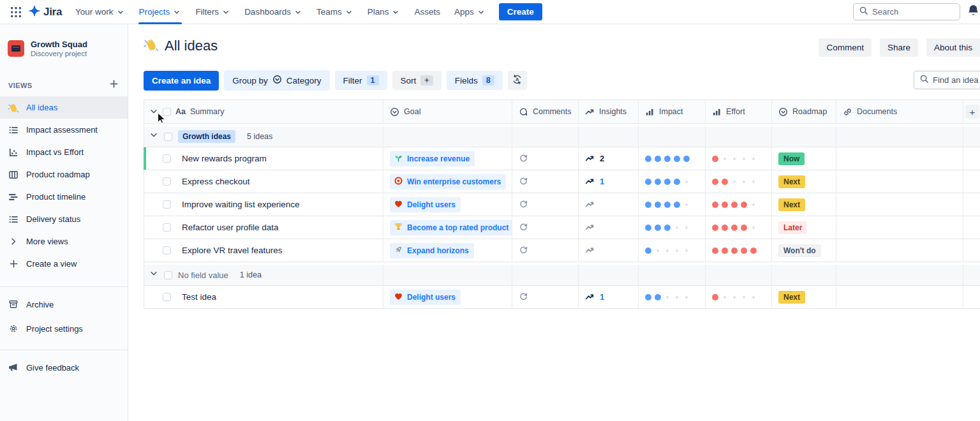  What do you see at coordinates (64, 264) in the screenshot?
I see `sidebar-item-create-a-view: Create a view` at bounding box center [64, 264].